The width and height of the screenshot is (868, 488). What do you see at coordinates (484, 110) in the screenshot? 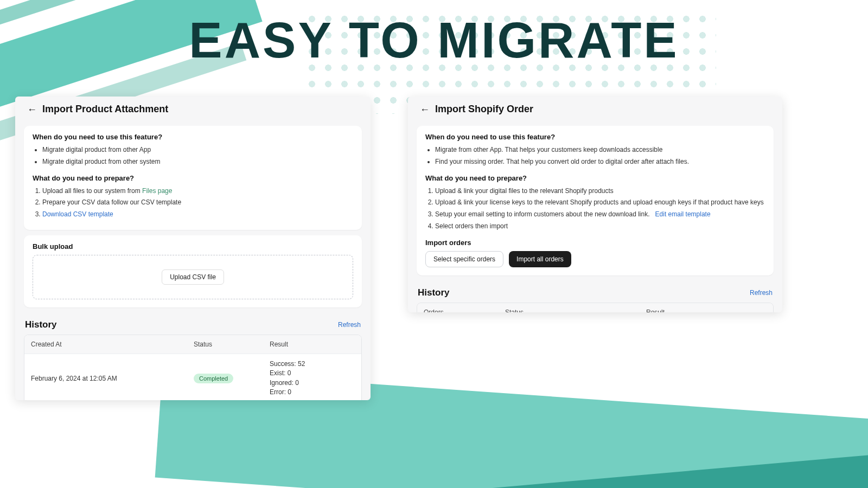
I see `page-title: Import Shopify Order` at bounding box center [484, 110].